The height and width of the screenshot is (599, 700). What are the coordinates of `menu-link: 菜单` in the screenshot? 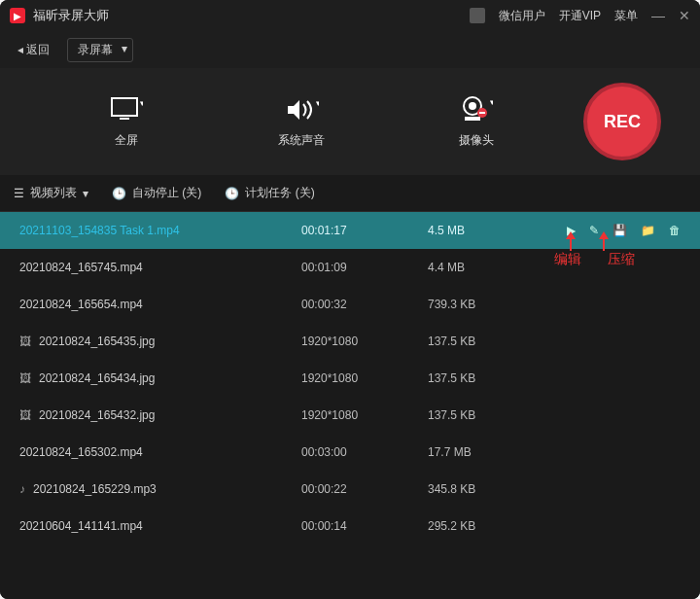 It's located at (626, 16).